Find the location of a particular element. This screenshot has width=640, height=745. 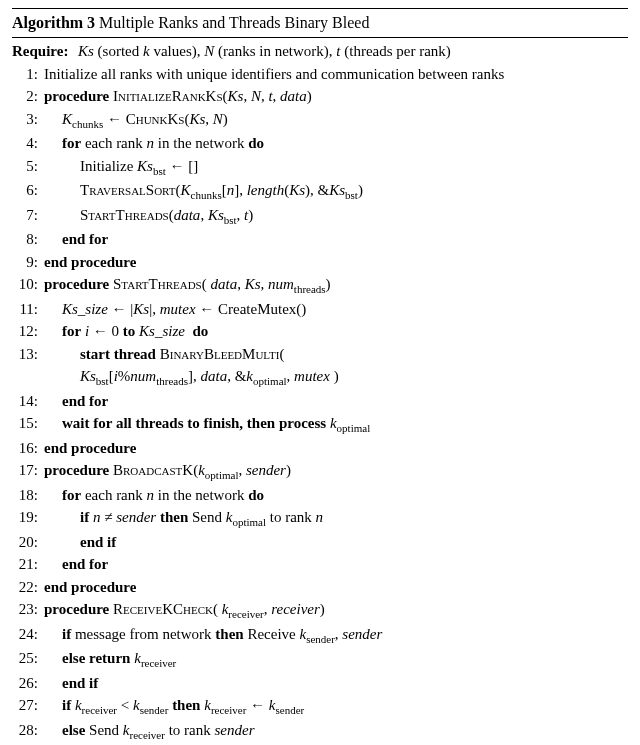

line-number: 2: is located at coordinates (28, 96).